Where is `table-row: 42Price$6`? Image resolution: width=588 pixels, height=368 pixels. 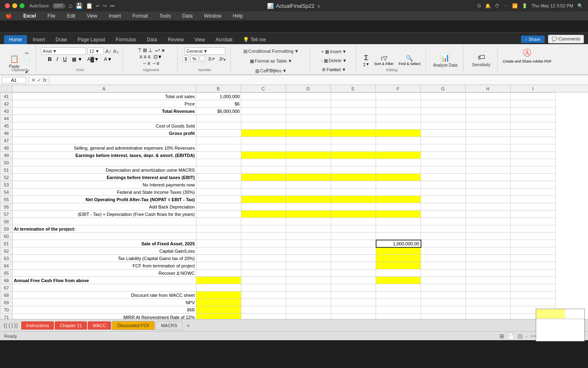 table-row: 42Price$6 is located at coordinates (278, 104).